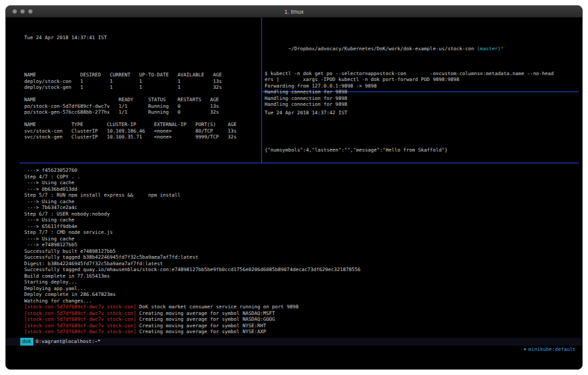 This screenshot has width=588, height=375. Describe the element at coordinates (111, 257) in the screenshot. I see `log-text: Successfully tagged b38b42246945fd7f32c5…` at that location.